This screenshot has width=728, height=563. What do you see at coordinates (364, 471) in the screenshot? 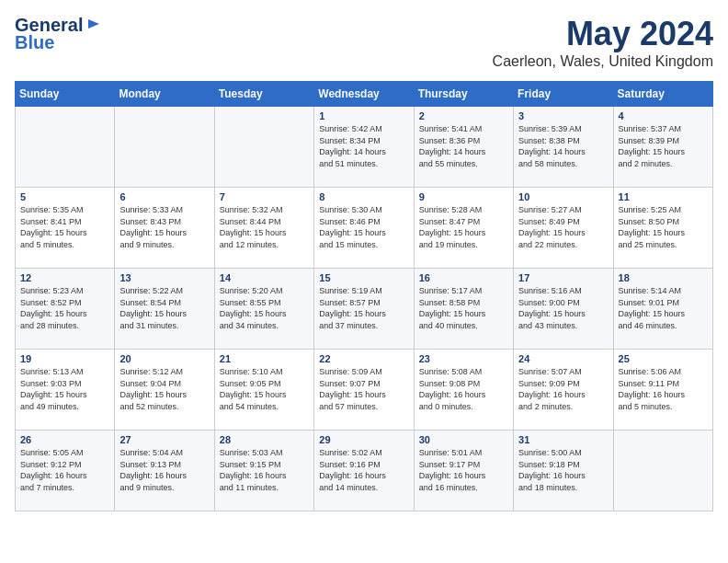
I see `calendar-cell: 29Sunrise: 5:02 AMSunset: 9:16 PMDayligh…` at bounding box center [364, 471].